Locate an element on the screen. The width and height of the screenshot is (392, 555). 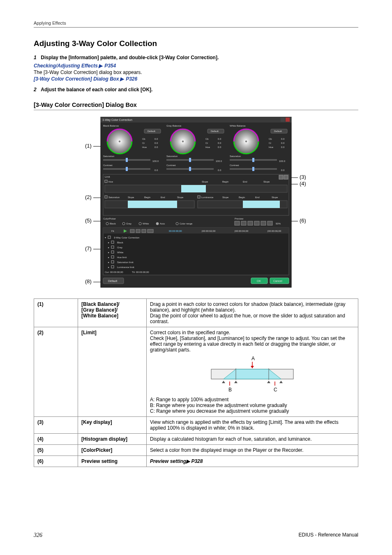
step-text: Display the [Information] palette, and d… is located at coordinates (130, 58).